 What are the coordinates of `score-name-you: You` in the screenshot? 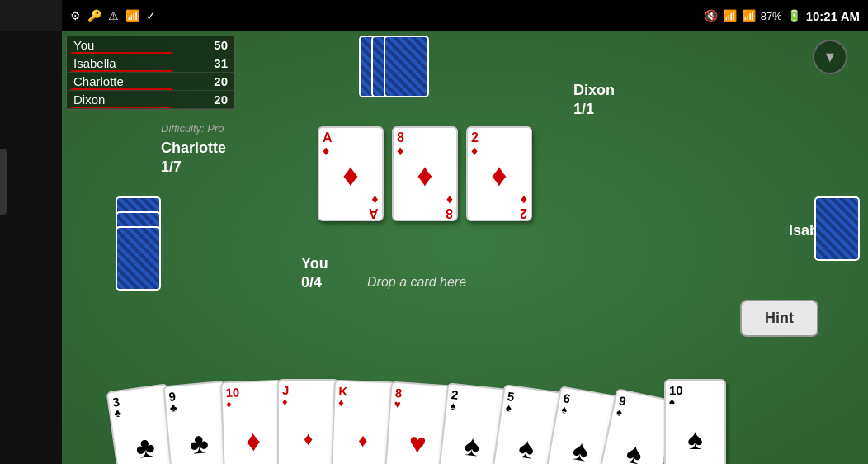 It's located at (84, 45).